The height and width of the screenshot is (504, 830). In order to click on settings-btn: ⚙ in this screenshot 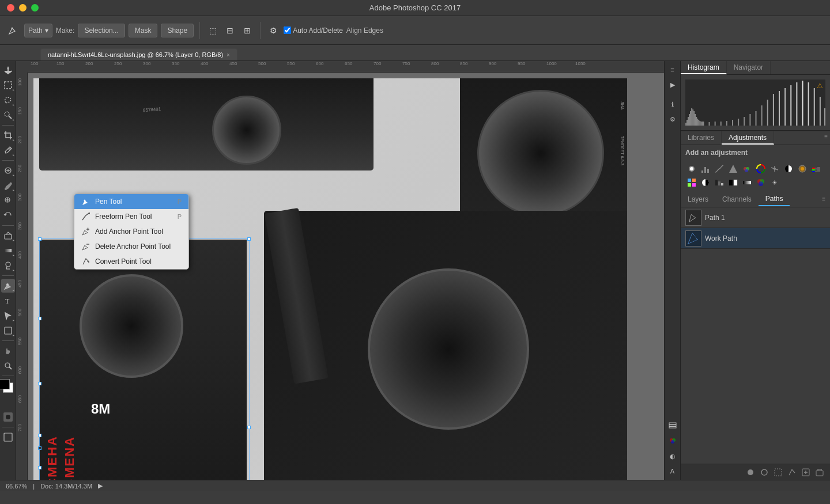, I will do `click(673, 119)`.